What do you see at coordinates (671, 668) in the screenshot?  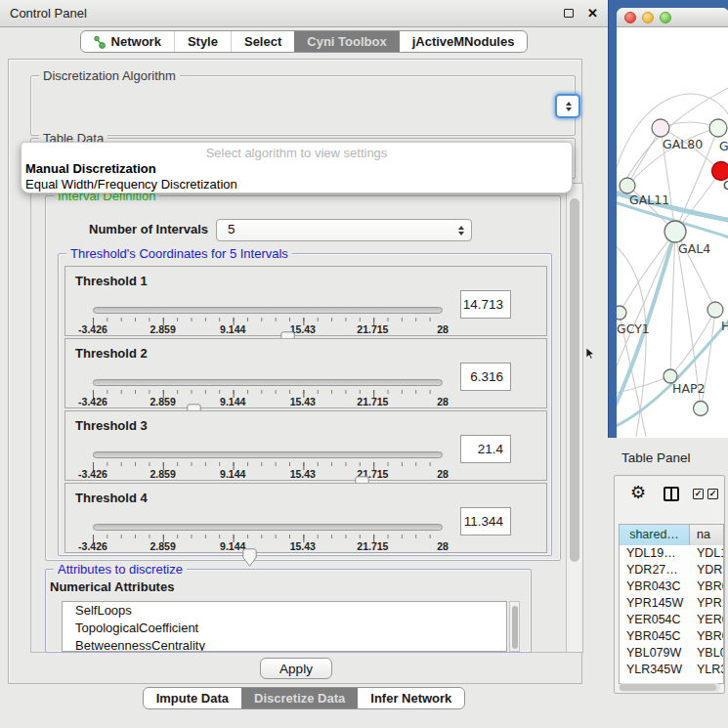 I see `table-row: YLR345WYLR3` at bounding box center [671, 668].